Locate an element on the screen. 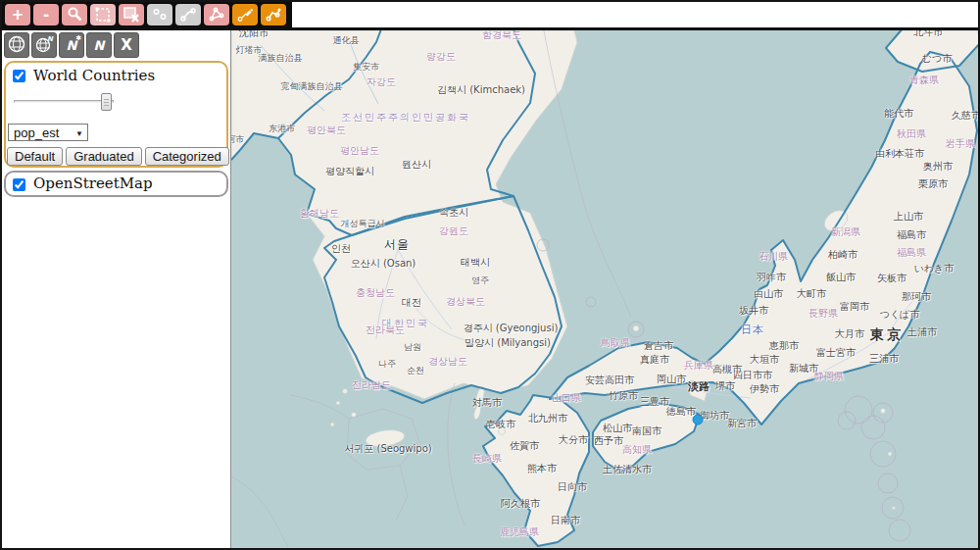  map-label: 大町市 is located at coordinates (811, 294).